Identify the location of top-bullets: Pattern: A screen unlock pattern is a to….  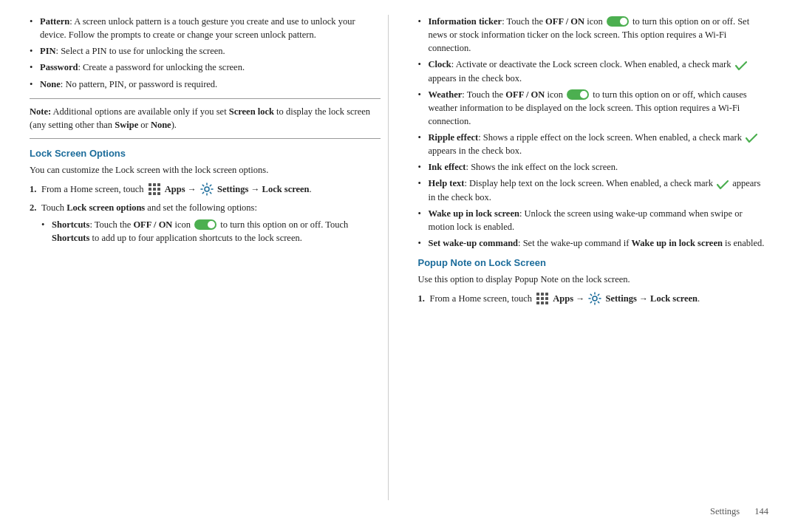
(205, 53).